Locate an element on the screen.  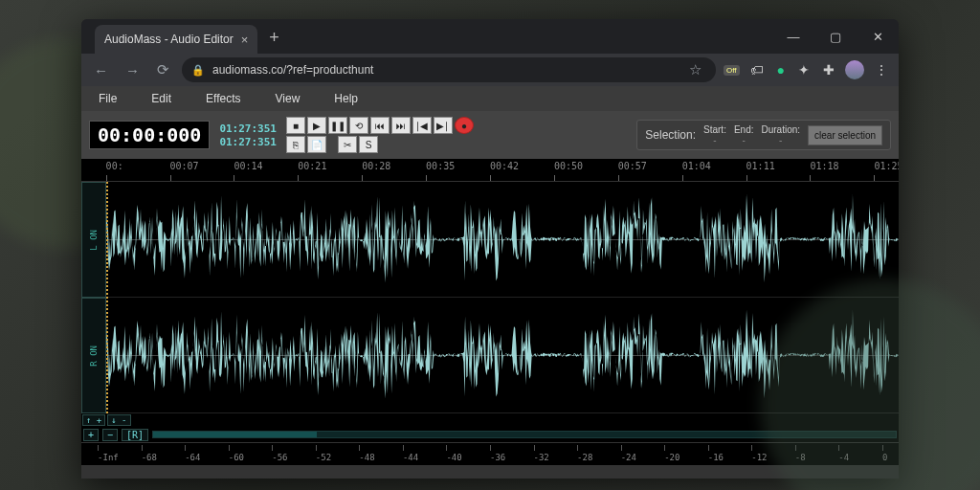
rewind-button: ⏮ is located at coordinates (380, 125).